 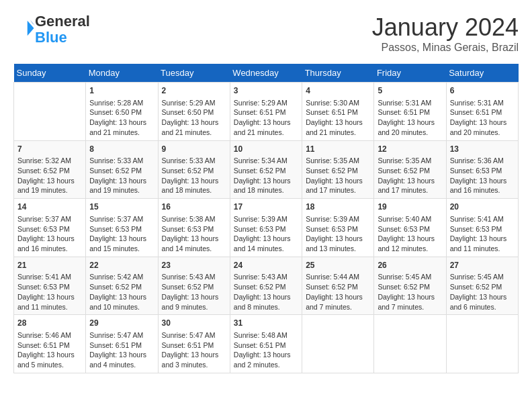 I want to click on location: Passos, Minas Gerais, Brazil, so click(x=445, y=48).